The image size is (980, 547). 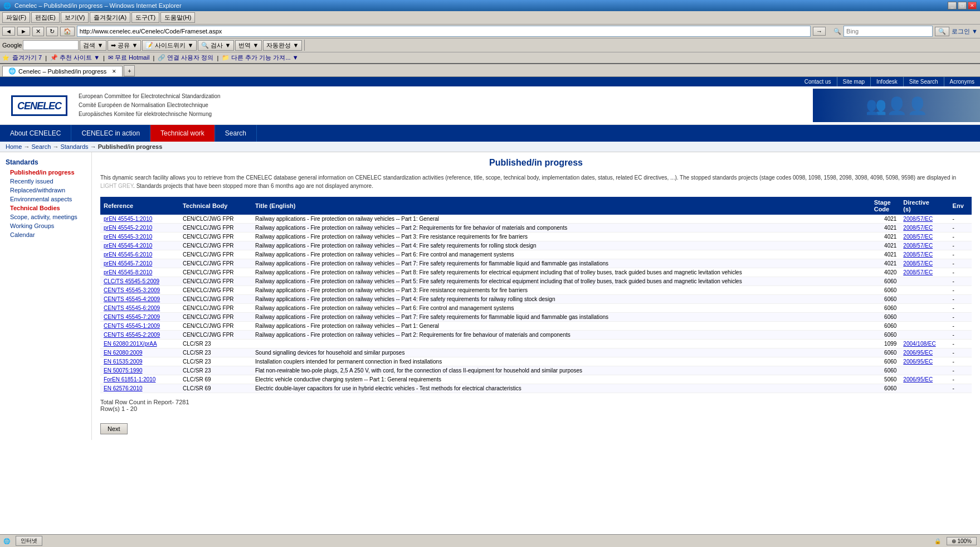 I want to click on reference-link: EN 50075:1990, so click(x=123, y=370).